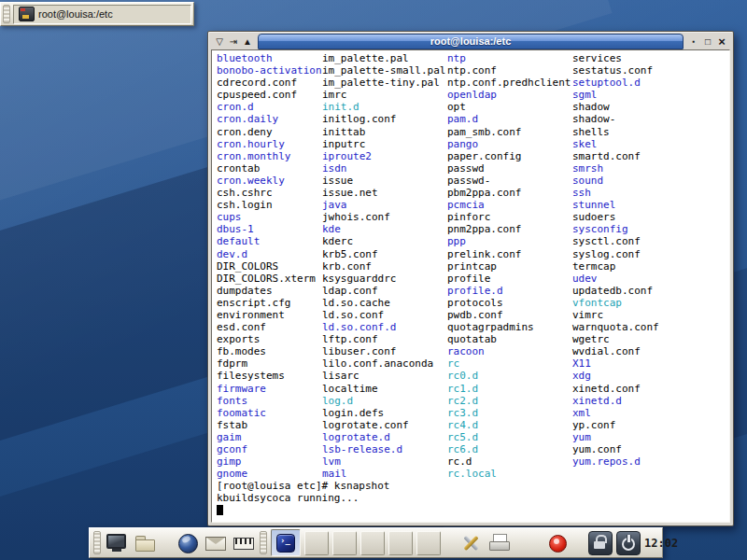  What do you see at coordinates (510, 106) in the screenshot?
I see `file-entry: opt` at bounding box center [510, 106].